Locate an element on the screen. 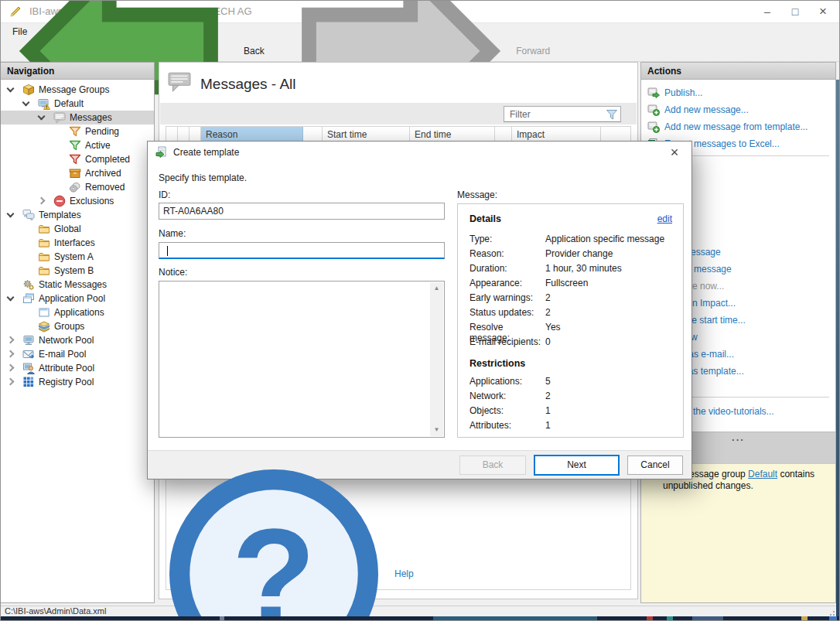 The height and width of the screenshot is (621, 840). help-link: ? Help is located at coordinates (286, 540).